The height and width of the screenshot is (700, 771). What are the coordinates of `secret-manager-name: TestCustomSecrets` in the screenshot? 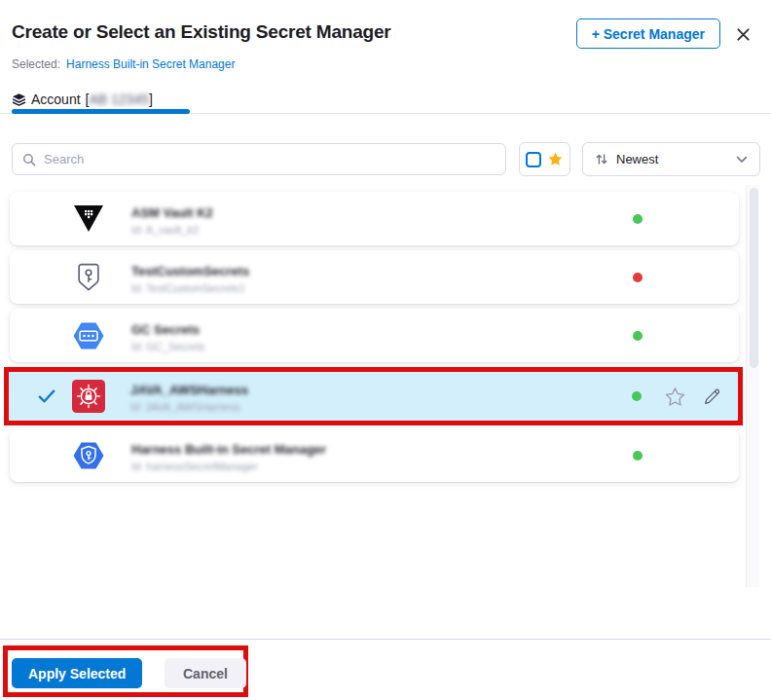 It's located at (191, 271).